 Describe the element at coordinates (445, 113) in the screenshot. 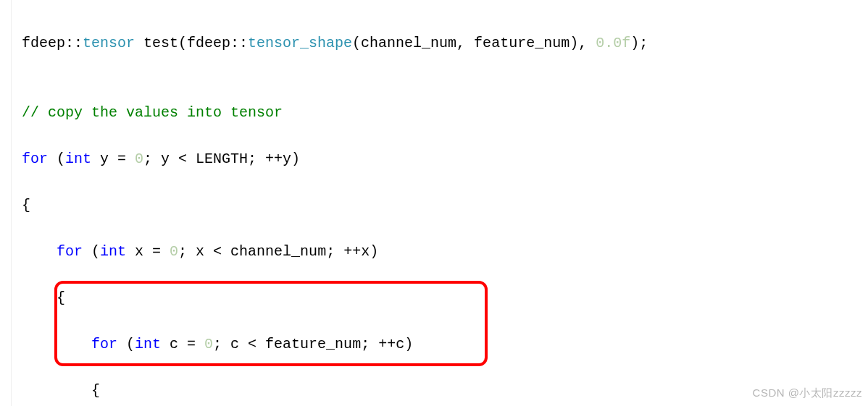

I see `code-line: // copy the values into tensor` at that location.